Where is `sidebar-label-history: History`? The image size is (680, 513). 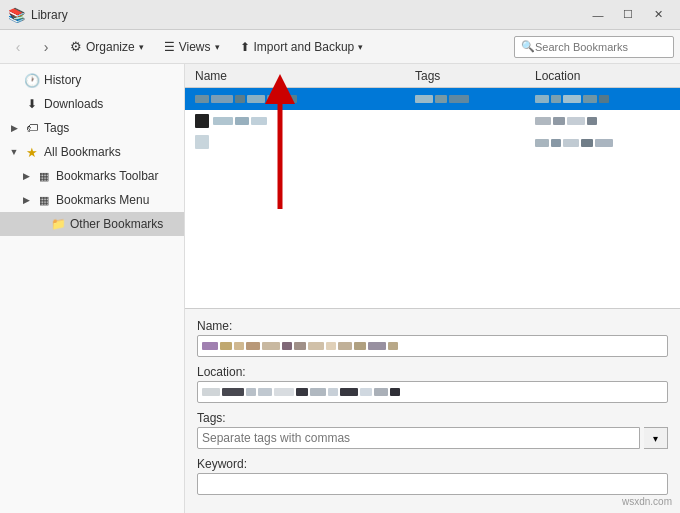
sidebar-label-history: History is located at coordinates (62, 80).